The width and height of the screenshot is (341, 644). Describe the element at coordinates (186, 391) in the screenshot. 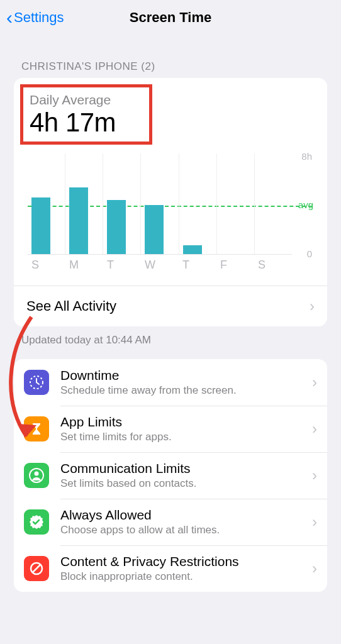

I see `row-subtitle: Schedule time away from the screen.` at that location.